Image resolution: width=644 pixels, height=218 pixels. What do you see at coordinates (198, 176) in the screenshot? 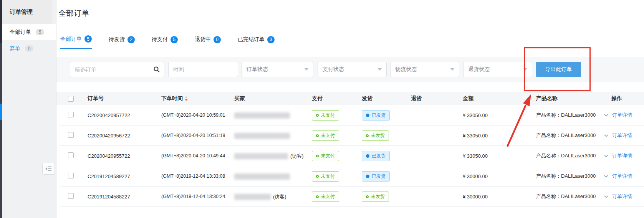
I see `order-time: (GMT+8)2019-12-04 13:33:08` at bounding box center [198, 176].